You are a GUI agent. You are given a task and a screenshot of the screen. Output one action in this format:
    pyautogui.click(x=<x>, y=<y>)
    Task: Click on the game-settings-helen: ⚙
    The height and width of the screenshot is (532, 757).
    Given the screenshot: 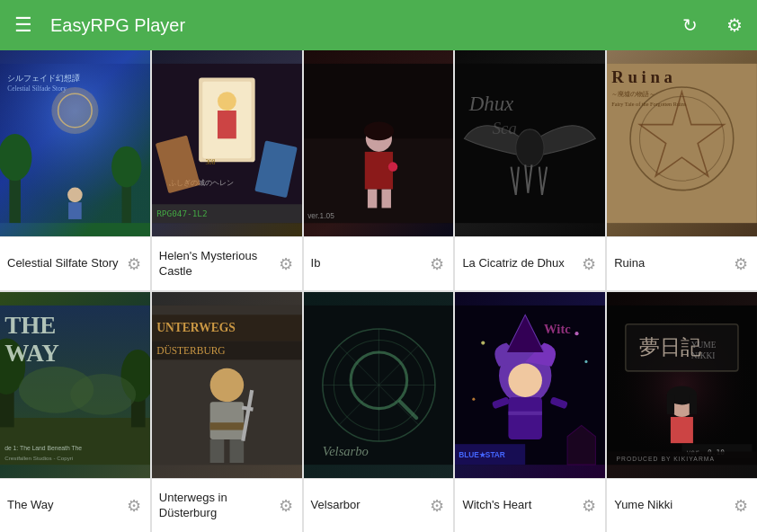 What is the action you would take?
    pyautogui.click(x=286, y=264)
    